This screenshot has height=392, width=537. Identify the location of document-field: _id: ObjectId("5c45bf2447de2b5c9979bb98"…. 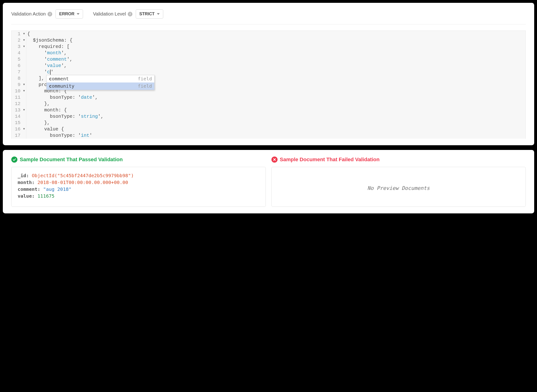
(138, 176).